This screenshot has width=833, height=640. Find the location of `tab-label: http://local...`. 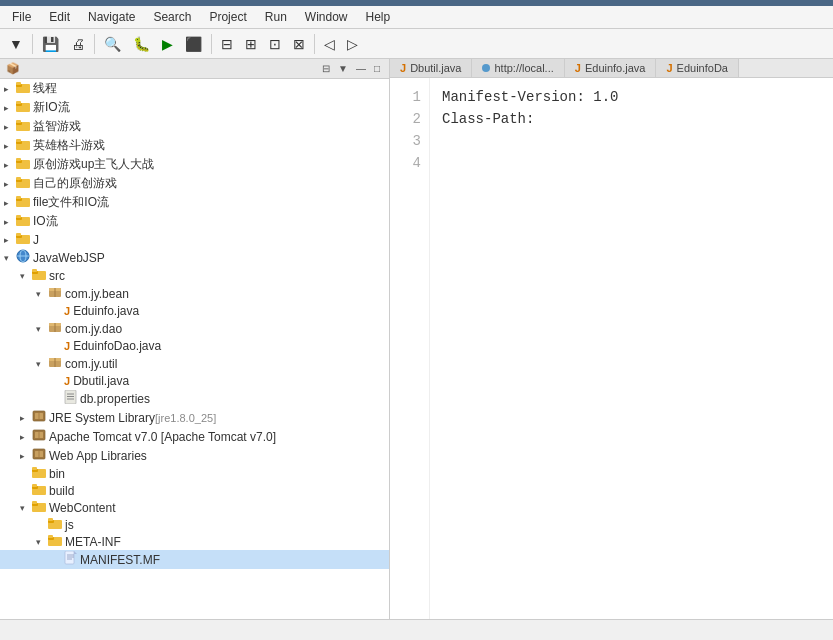

tab-label: http://local... is located at coordinates (524, 68).